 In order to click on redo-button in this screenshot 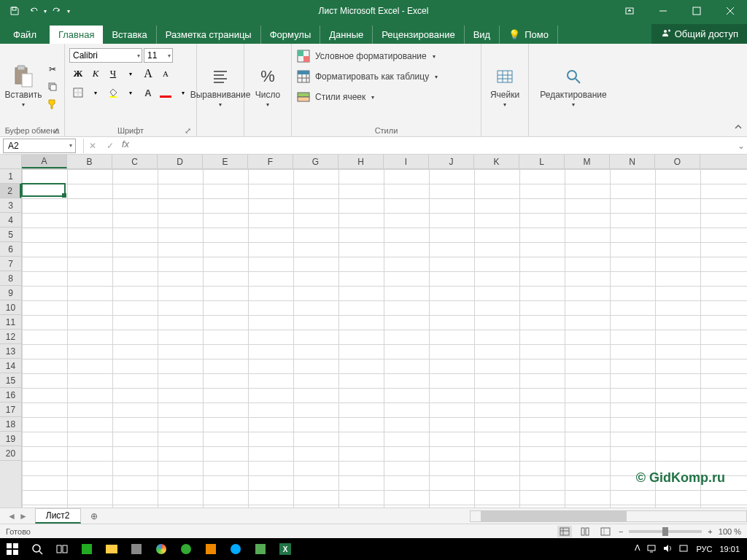, I will do `click(57, 11)`.